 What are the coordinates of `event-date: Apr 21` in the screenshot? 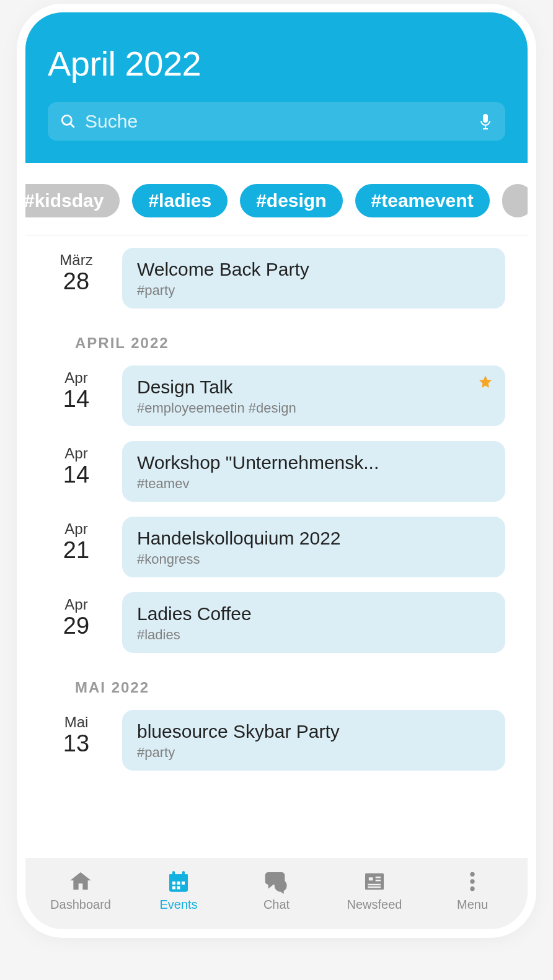 It's located at (76, 547).